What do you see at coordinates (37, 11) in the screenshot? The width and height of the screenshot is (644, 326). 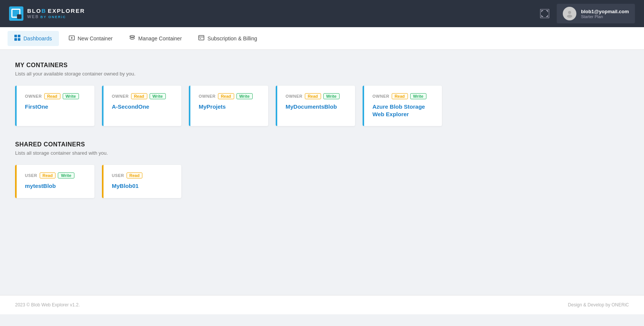 I see `logo-blob-text: BLOB` at bounding box center [37, 11].